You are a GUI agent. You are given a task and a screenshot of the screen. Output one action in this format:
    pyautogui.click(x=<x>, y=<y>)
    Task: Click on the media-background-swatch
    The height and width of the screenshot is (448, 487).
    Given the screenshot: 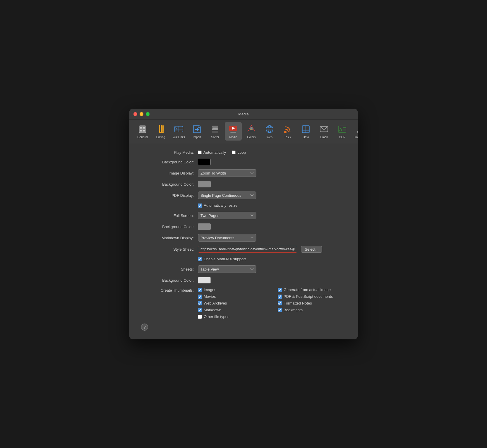 What is the action you would take?
    pyautogui.click(x=204, y=162)
    